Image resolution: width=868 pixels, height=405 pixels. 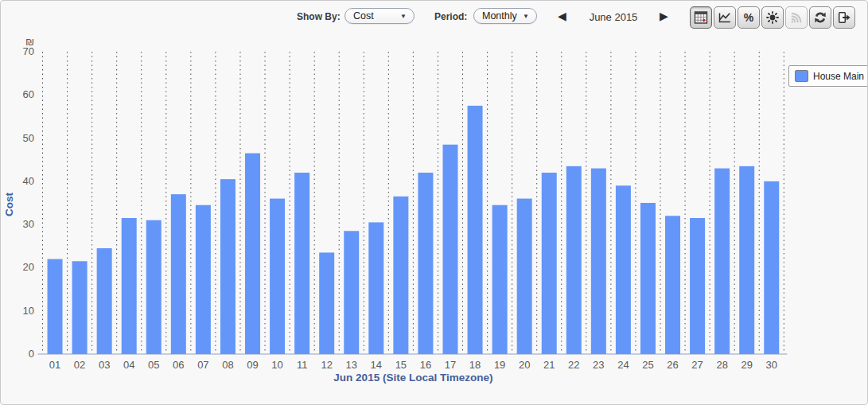 I want to click on x-tick-label: 16, so click(x=426, y=364).